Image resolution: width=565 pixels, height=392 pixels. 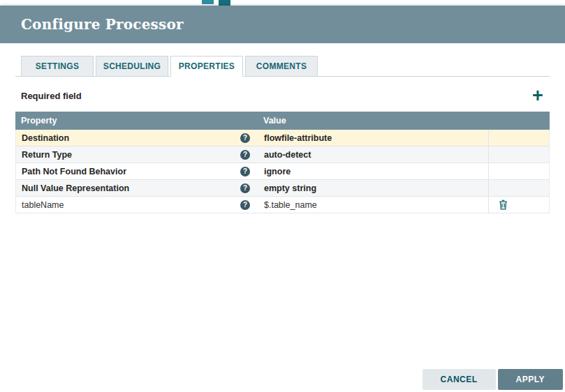 What do you see at coordinates (493, 379) in the screenshot?
I see `dialog-footer: CANCEL APPLY` at bounding box center [493, 379].